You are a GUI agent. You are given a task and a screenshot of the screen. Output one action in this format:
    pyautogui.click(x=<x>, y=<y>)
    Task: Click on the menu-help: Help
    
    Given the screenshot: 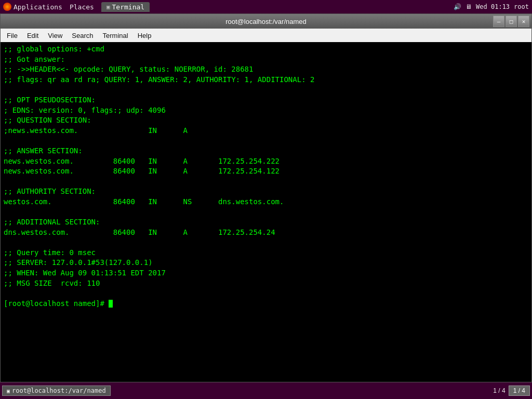 What is the action you would take?
    pyautogui.click(x=144, y=35)
    